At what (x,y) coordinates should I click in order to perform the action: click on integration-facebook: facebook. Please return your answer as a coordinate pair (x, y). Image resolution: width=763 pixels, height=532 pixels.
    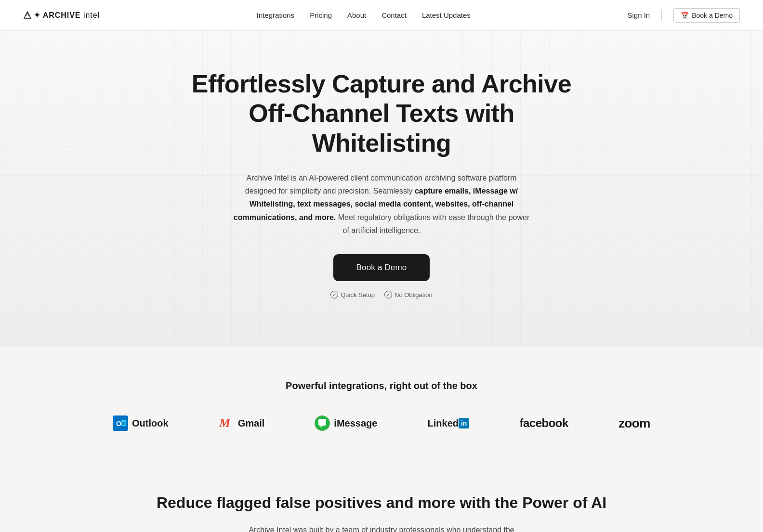
    Looking at the image, I should click on (544, 423).